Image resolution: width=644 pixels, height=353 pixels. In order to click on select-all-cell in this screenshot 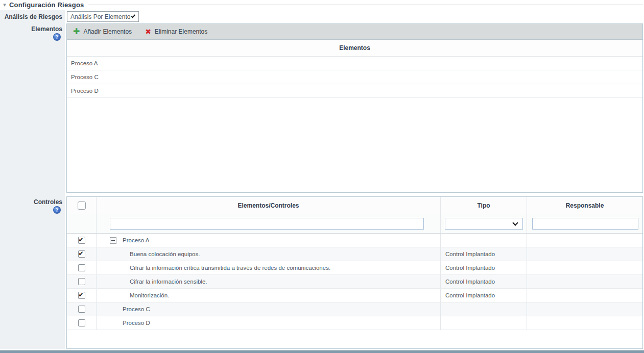, I will do `click(82, 205)`.